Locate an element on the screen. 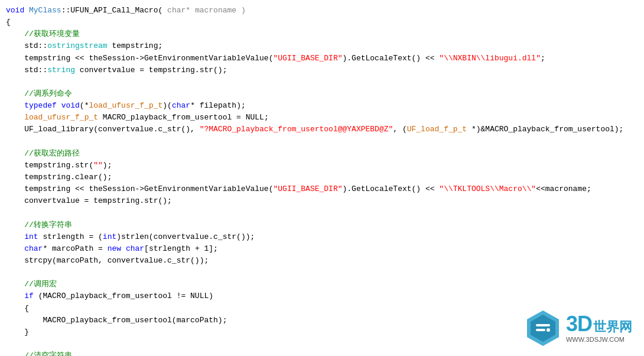 Image resolution: width=644 pixels, height=356 pixels. code-line: //调系列命令 is located at coordinates (322, 94).